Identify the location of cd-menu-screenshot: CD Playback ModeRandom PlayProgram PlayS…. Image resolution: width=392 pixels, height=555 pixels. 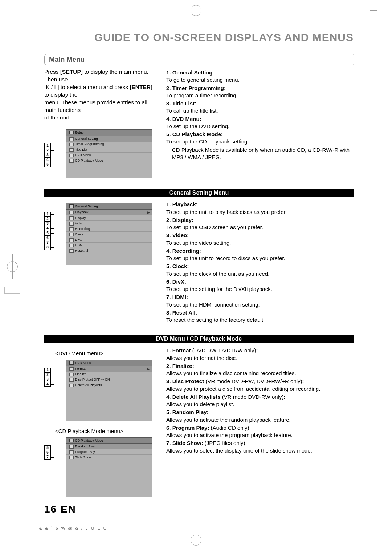
(109, 467).